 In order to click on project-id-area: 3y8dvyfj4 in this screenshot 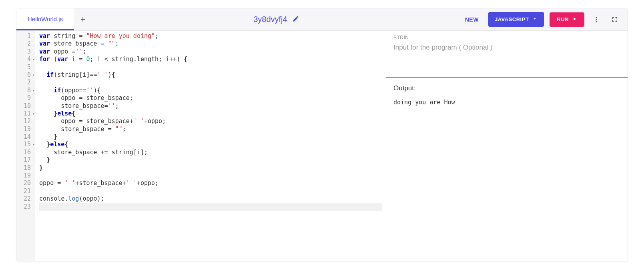, I will do `click(276, 19)`.